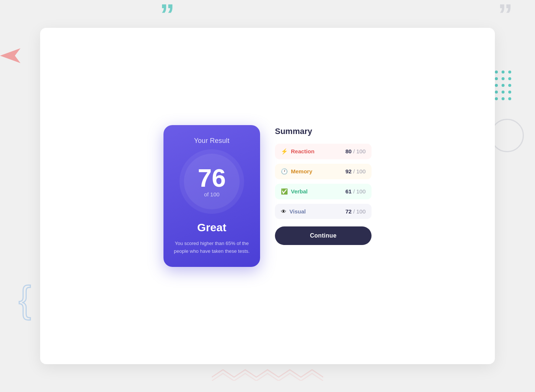 The image size is (535, 392). I want to click on memory-score-total: / 100, so click(360, 172).